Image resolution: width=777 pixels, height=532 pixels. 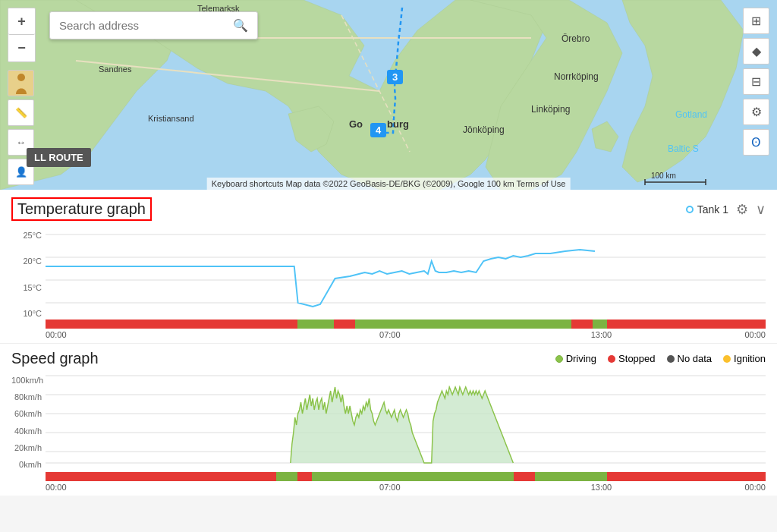 I want to click on svg-text: 100 km, so click(x=663, y=176).